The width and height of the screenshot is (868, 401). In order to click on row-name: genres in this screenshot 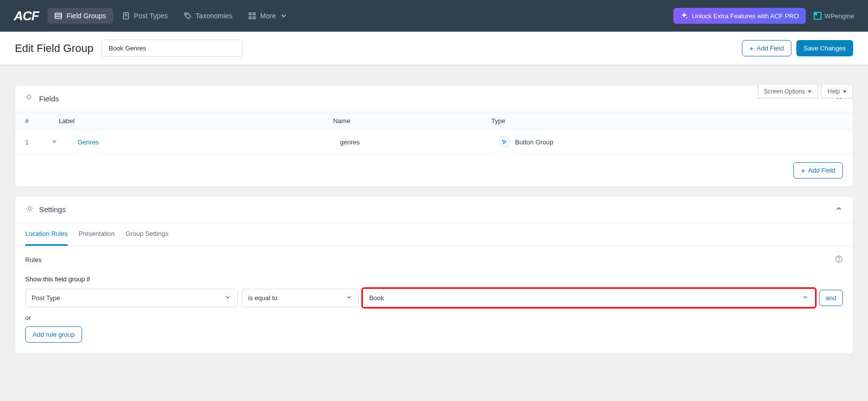, I will do `click(419, 142)`.